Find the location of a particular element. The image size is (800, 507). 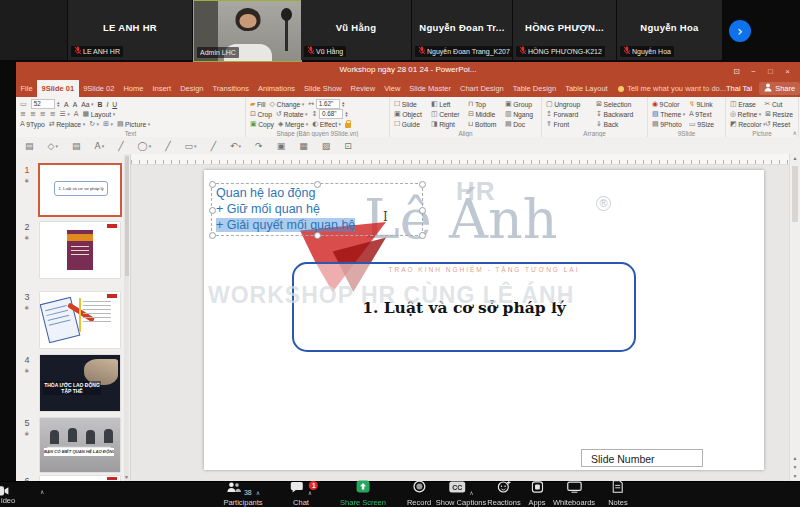

qat-pen-icon: ╱ is located at coordinates (120, 146).